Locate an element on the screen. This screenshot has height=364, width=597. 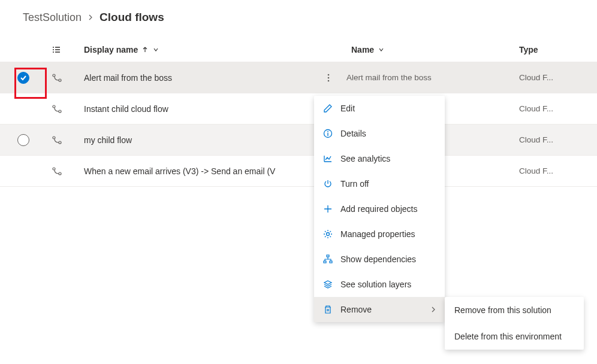
menu-label: See analytics is located at coordinates (388, 159).